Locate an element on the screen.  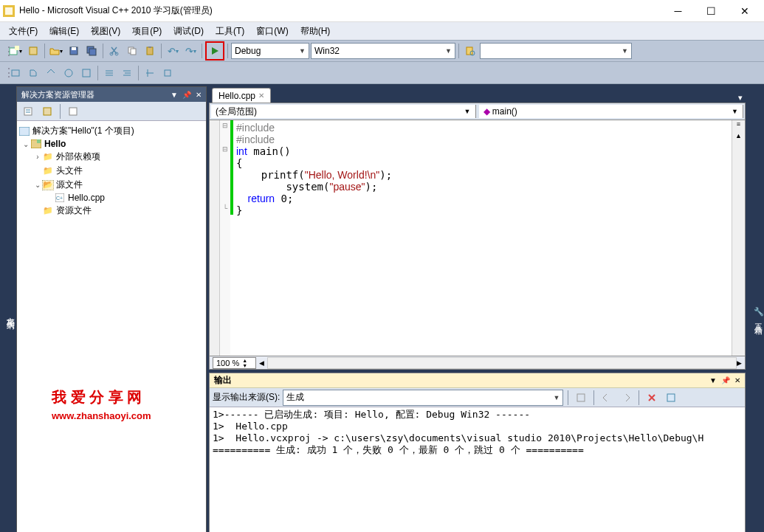
save-all-button is located at coordinates (92, 51).